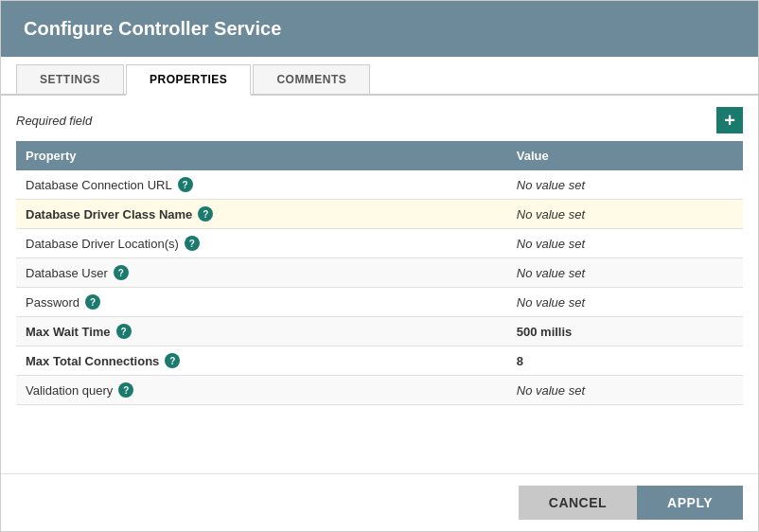 The width and height of the screenshot is (759, 532). I want to click on property-name: Max Total Connections, so click(93, 362).